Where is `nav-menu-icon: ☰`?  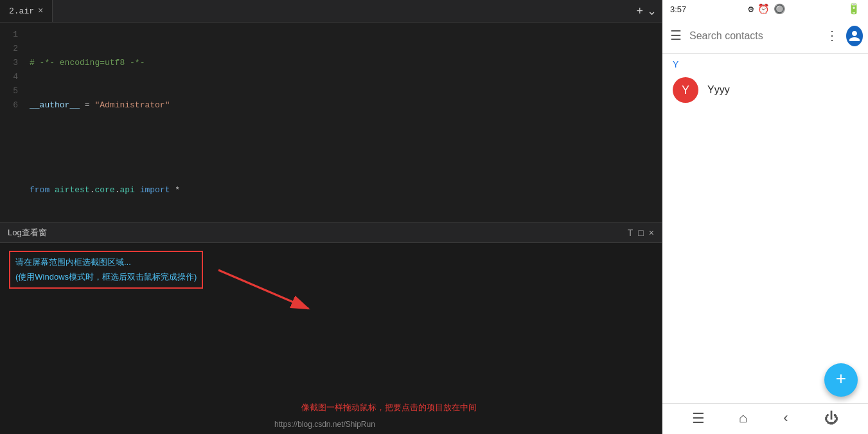
nav-menu-icon: ☰ is located at coordinates (698, 419).